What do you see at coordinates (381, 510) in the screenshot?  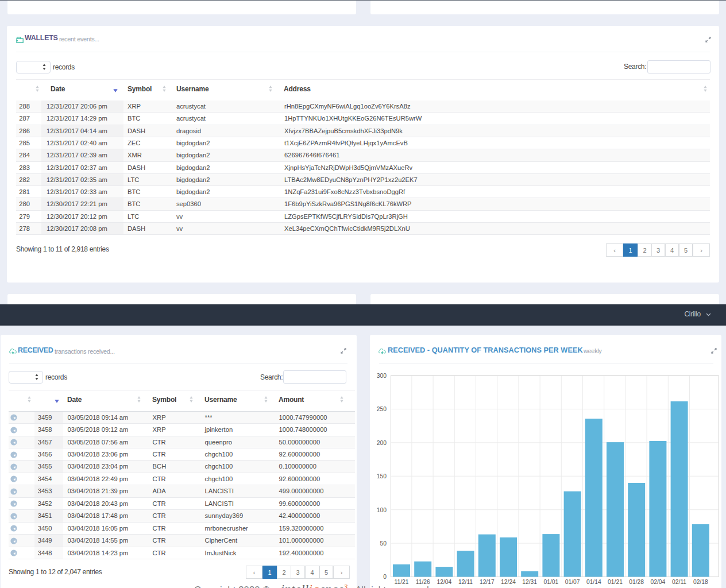 I see `svg-text: 100` at bounding box center [381, 510].